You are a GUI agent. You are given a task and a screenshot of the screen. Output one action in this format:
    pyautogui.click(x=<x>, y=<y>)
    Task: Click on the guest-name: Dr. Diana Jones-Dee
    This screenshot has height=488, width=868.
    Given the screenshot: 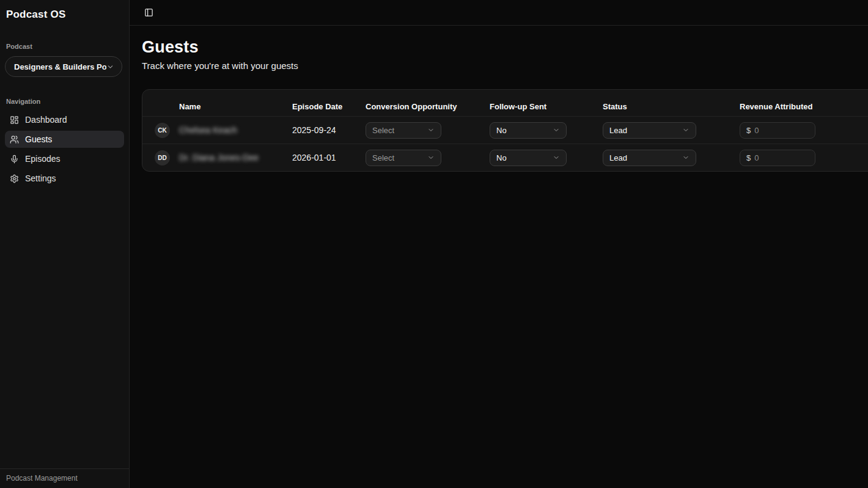 What is the action you would take?
    pyautogui.click(x=236, y=158)
    